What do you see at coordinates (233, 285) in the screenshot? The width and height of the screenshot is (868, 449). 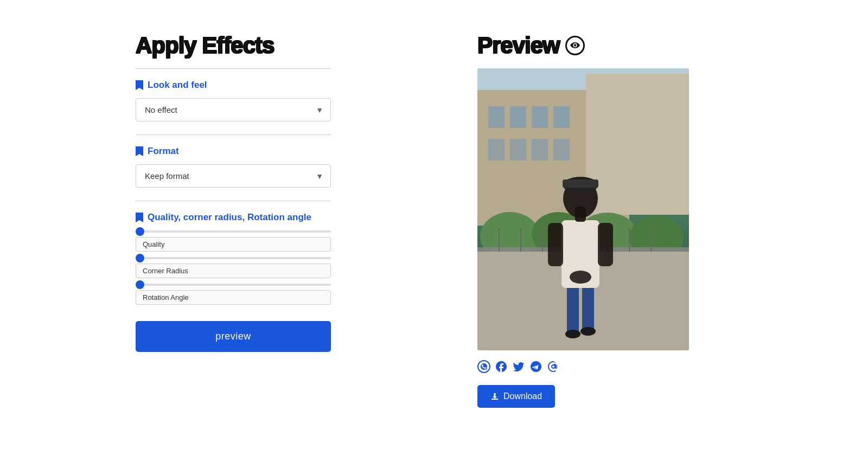 I see `rotation-angle-slider` at bounding box center [233, 285].